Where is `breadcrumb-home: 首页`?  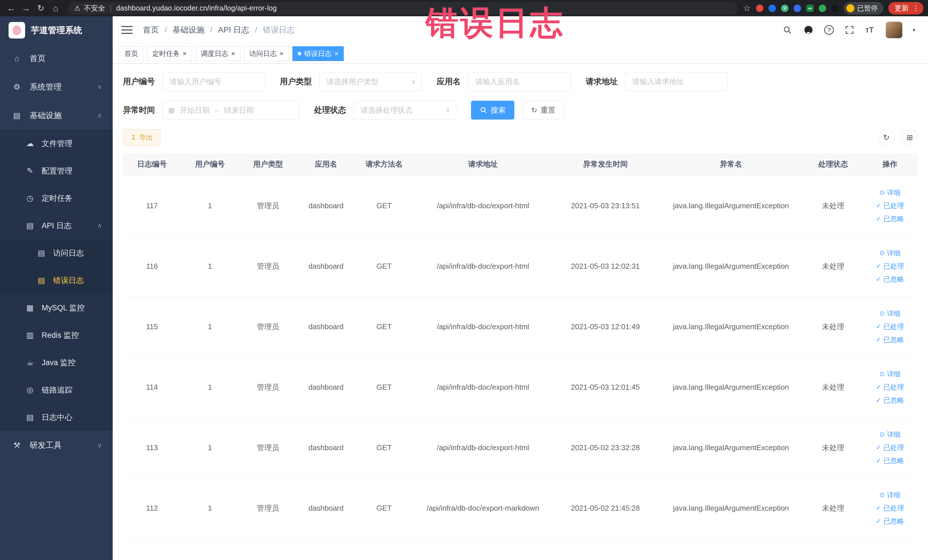
breadcrumb-home: 首页 is located at coordinates (151, 30).